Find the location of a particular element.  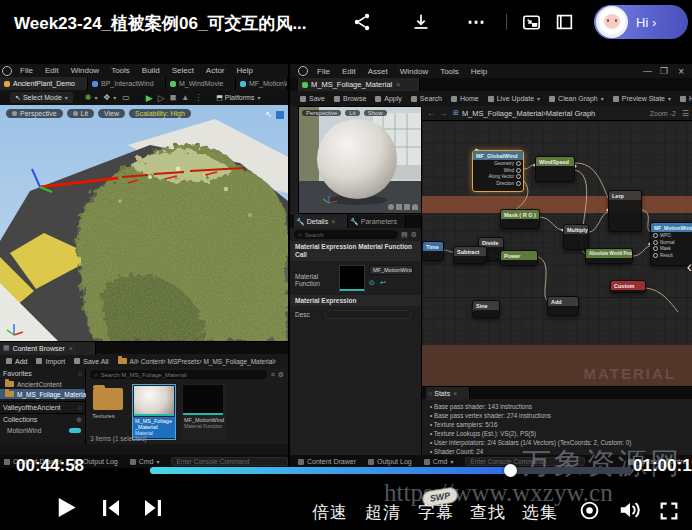

play-options-icon: ⋮ is located at coordinates (198, 98).